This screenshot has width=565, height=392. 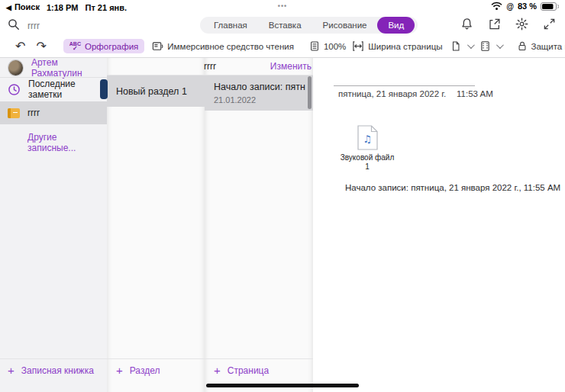 I want to click on audio-file-number: 1, so click(x=367, y=167).